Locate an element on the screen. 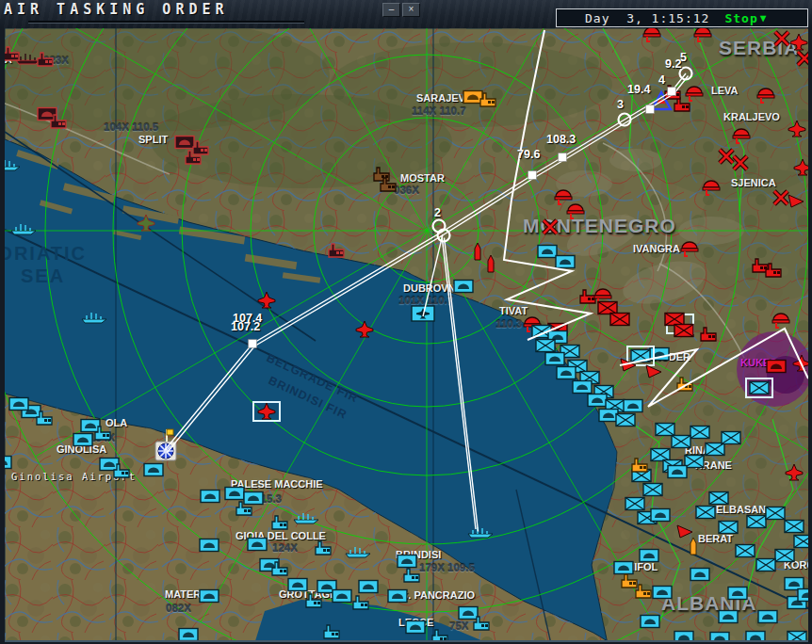 The height and width of the screenshot is (644, 812). close-button: × is located at coordinates (411, 9).